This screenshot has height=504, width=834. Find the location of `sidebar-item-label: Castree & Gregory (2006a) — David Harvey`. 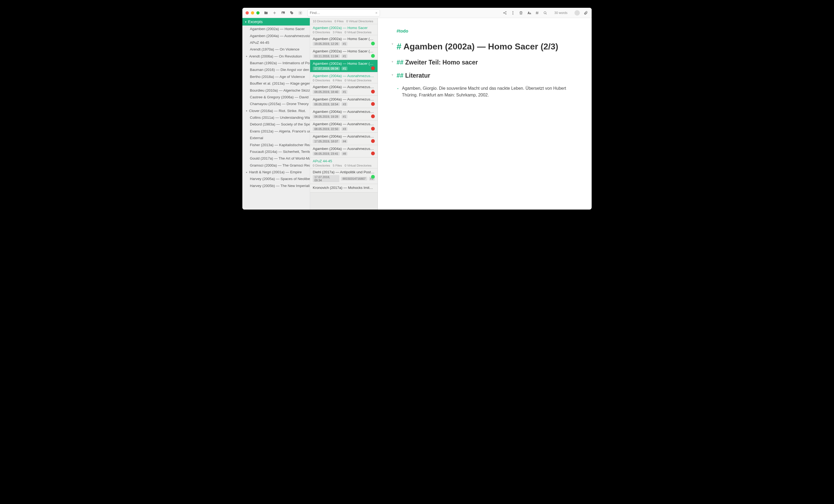

sidebar-item-label: Castree & Gregory (2006a) — David Harvey is located at coordinates (280, 97).